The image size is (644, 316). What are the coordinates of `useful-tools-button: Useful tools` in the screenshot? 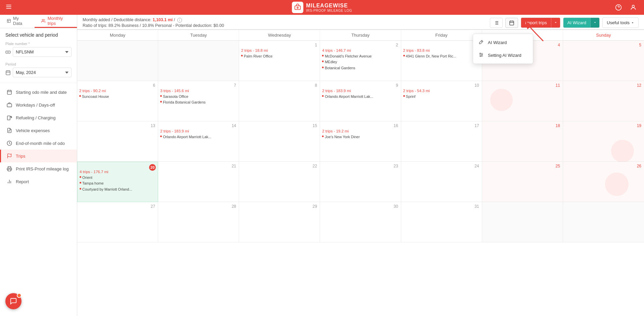 It's located at (620, 23).